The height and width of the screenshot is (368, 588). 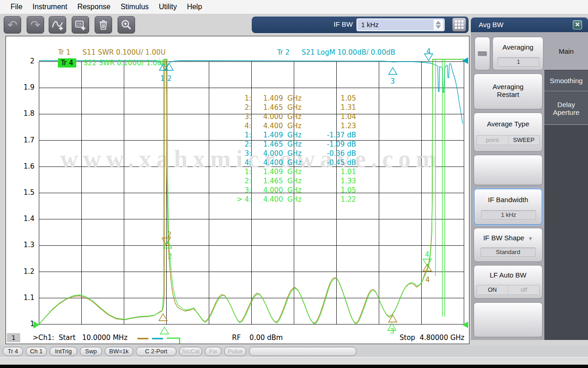 What do you see at coordinates (518, 53) in the screenshot?
I see `averaging-button: Averaging 1` at bounding box center [518, 53].